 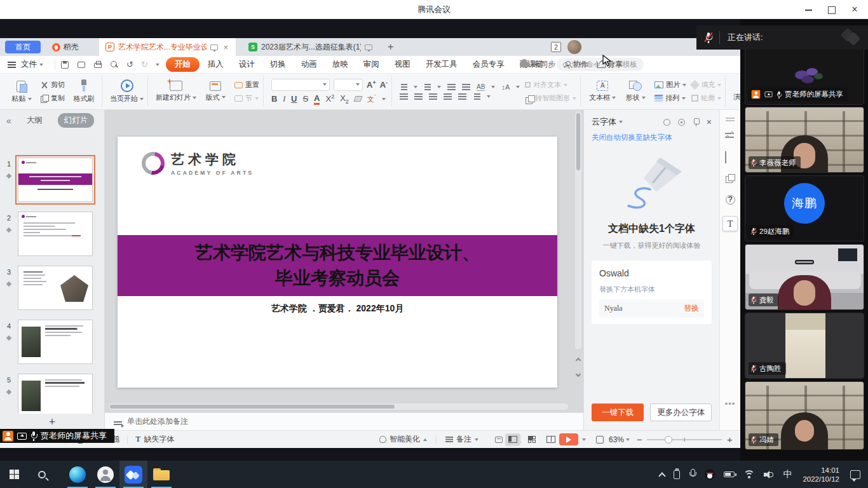 What do you see at coordinates (677, 474) in the screenshot?
I see `tray-usb-icon` at bounding box center [677, 474].